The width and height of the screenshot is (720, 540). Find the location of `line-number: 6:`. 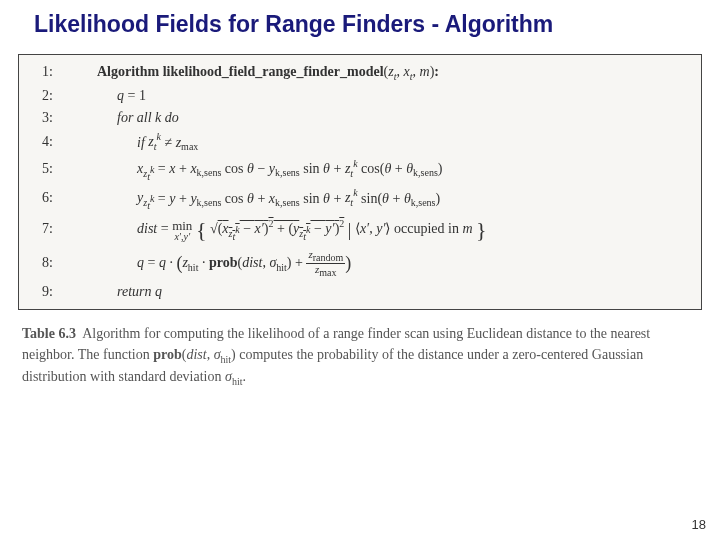

line-number: 6: is located at coordinates (48, 198).